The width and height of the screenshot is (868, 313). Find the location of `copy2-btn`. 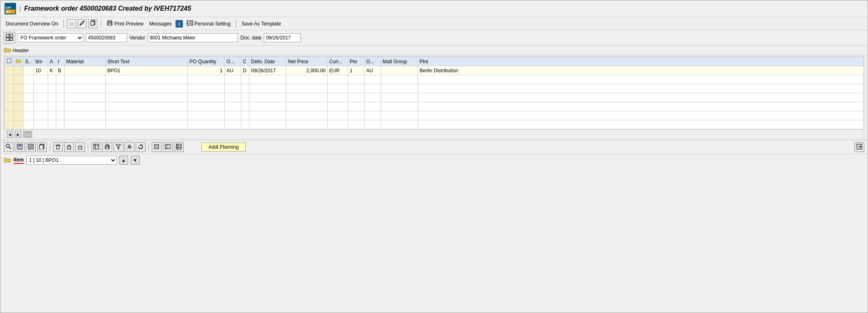

copy2-btn is located at coordinates (42, 147).